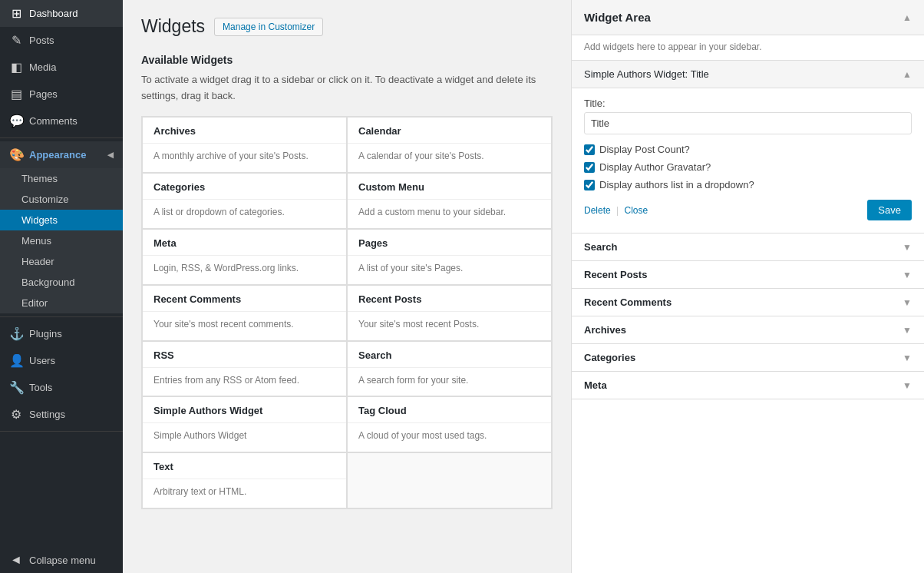 The image size is (924, 573). What do you see at coordinates (747, 167) in the screenshot?
I see `checkbox-author-gravatar: Display Author Gravatar?` at bounding box center [747, 167].